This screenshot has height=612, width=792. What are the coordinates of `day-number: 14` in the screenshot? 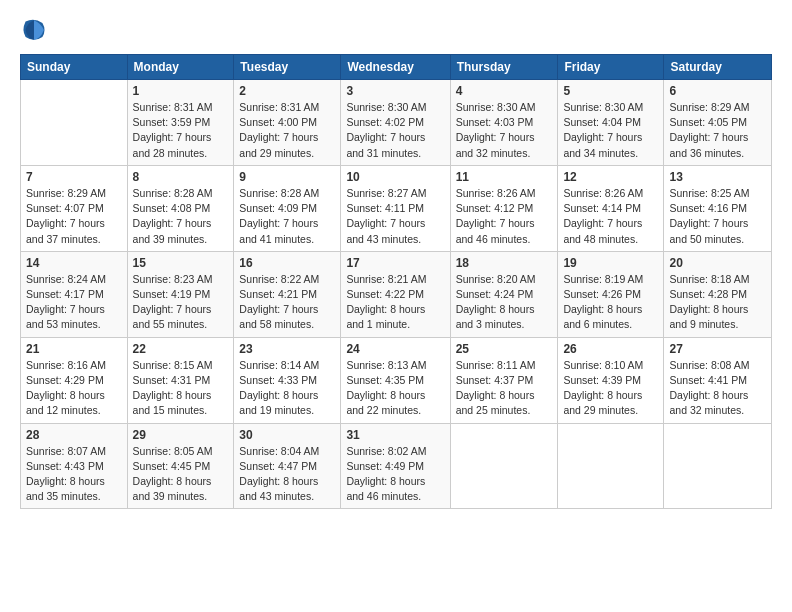 It's located at (74, 263).